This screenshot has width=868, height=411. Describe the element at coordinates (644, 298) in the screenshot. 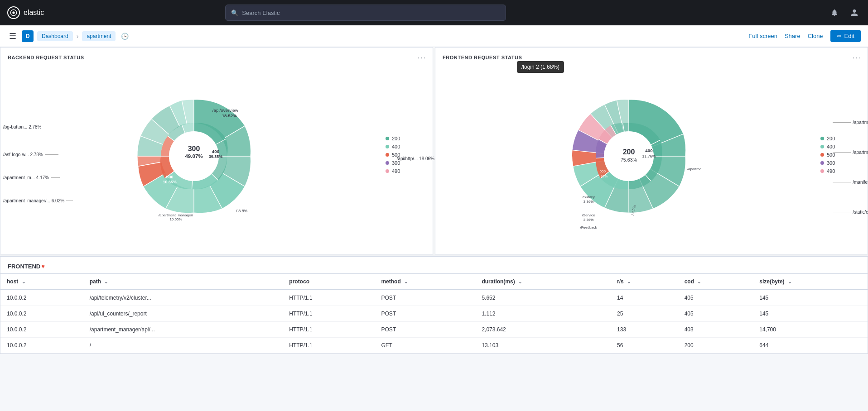

I see `cell-rs-0: 14` at that location.